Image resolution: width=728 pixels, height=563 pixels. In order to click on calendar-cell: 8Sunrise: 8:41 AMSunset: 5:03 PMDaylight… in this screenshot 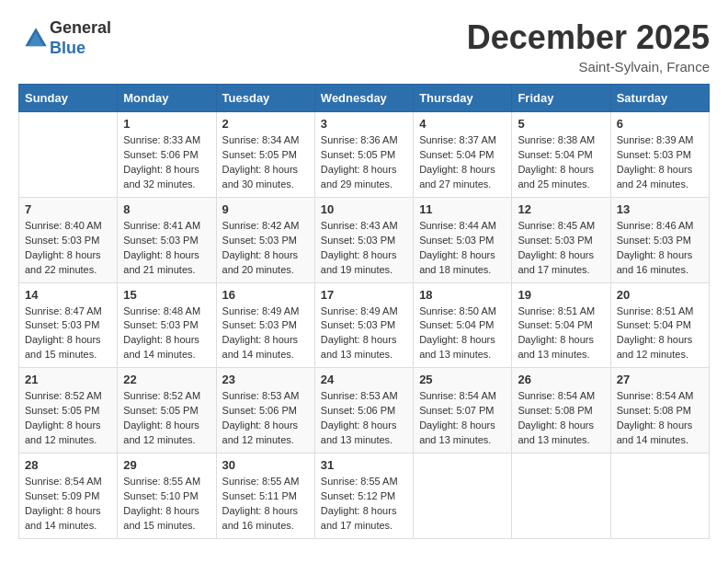, I will do `click(167, 239)`.